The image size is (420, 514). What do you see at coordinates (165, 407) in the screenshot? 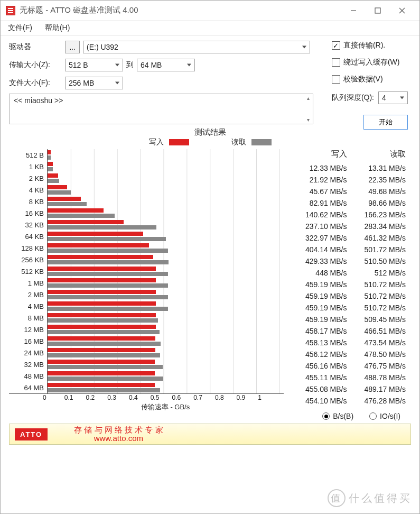
I see `x-axis-label: 传输速率 - GB/s` at bounding box center [165, 407].